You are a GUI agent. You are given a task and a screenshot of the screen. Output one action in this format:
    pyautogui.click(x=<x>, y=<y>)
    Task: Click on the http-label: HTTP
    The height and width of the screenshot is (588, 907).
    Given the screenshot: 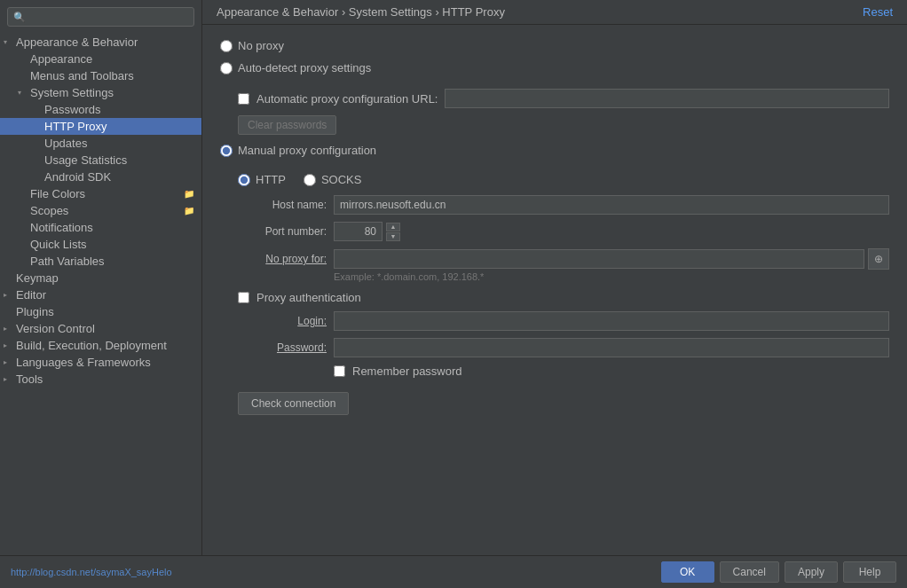 What is the action you would take?
    pyautogui.click(x=271, y=179)
    